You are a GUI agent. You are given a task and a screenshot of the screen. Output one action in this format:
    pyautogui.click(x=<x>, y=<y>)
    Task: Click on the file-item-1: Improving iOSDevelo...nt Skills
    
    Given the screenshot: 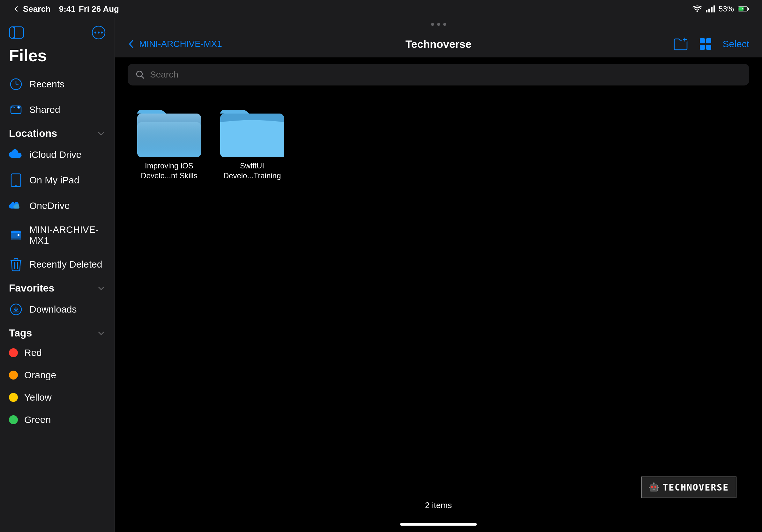 What is the action you would take?
    pyautogui.click(x=169, y=143)
    